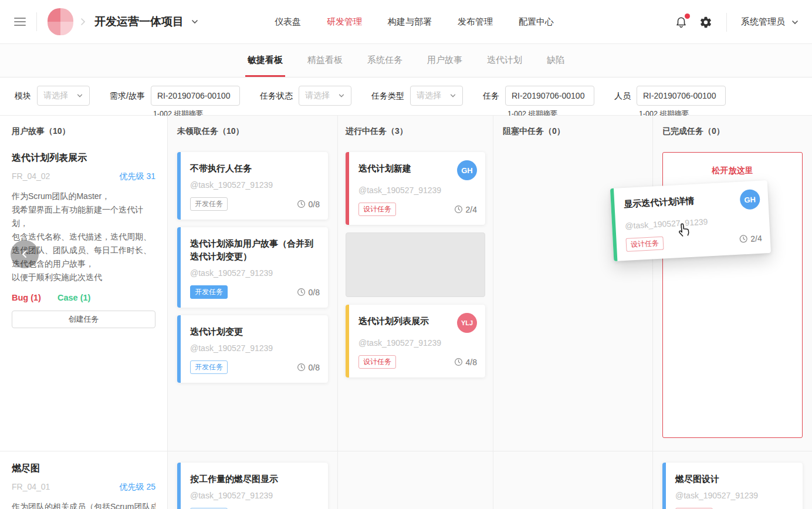 The height and width of the screenshot is (509, 812). I want to click on filter-person: 人员 1-002 排期摘要, so click(670, 100).